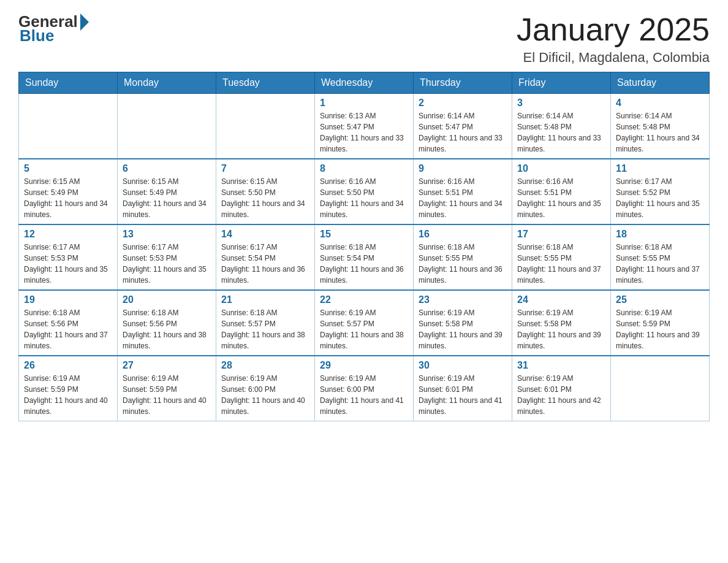 The image size is (728, 563). What do you see at coordinates (613, 29) in the screenshot?
I see `page-title: January 2025` at bounding box center [613, 29].